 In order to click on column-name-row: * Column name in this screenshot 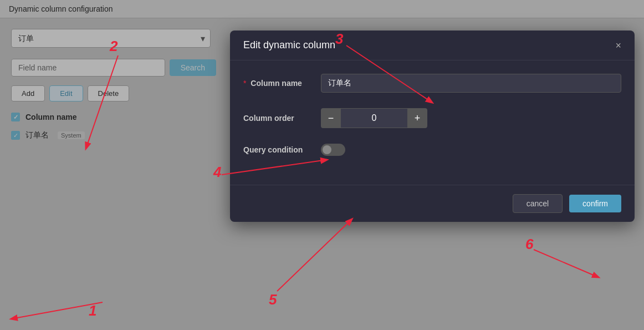, I will do `click(432, 83)`.